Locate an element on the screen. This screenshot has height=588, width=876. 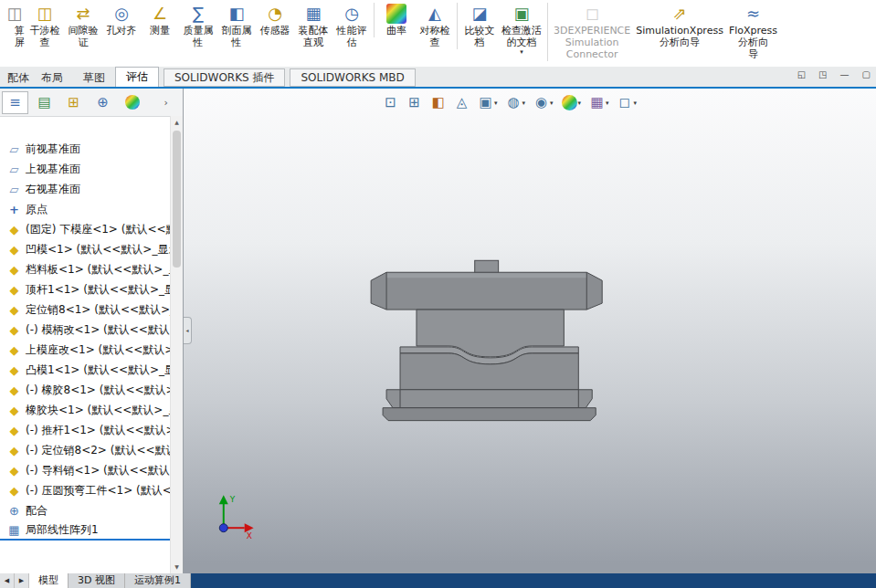
hide-show-items-button: ◉ ▾ is located at coordinates (544, 102).